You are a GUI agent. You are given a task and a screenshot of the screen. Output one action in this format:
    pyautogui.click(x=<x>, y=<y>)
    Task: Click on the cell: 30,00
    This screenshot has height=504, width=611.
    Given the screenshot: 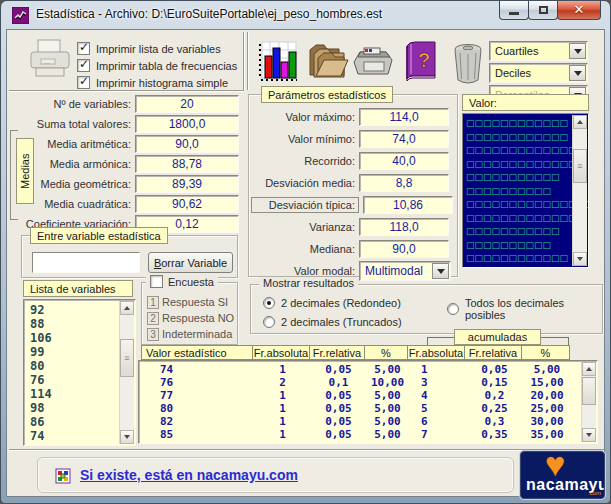 What is the action you would take?
    pyautogui.click(x=547, y=422)
    